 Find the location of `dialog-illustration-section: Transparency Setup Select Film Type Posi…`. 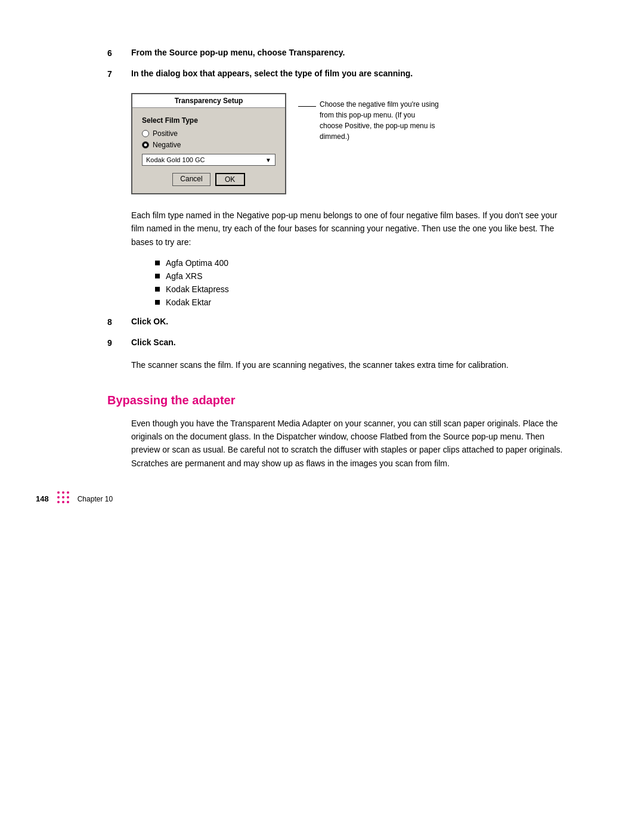

dialog-illustration-section: Transparency Setup Select Film Type Posi… is located at coordinates (352, 144).